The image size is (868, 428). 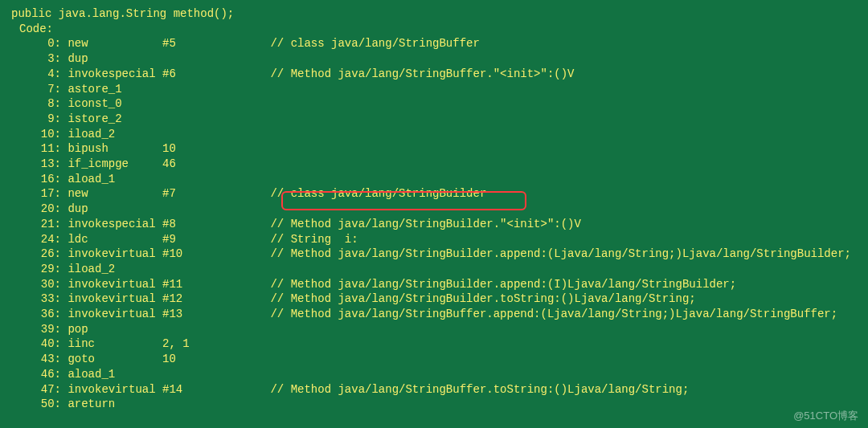 I want to click on mnemonic: iconst_0, so click(x=115, y=104).